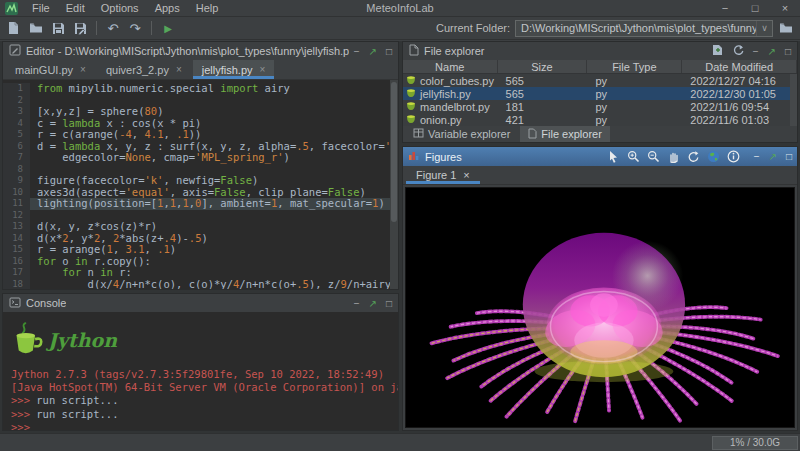 Image resolution: width=800 pixels, height=451 pixels. I want to click on file-table-header: NameSizeFile TypeDate Modified, so click(600, 67).